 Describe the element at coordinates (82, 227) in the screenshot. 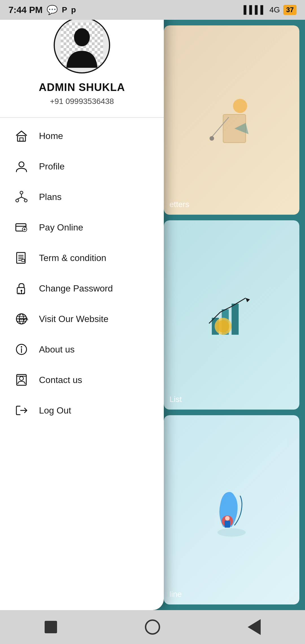

I see `menu-item-pay-online: Pay Online` at that location.